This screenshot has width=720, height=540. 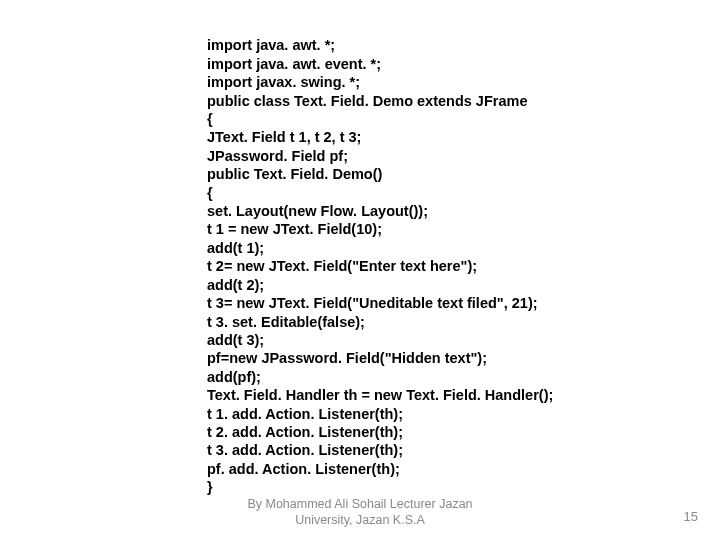 What do you see at coordinates (360, 512) in the screenshot?
I see `attribution: By Mohammed Ali Sohail Lecturer Jazan Un…` at bounding box center [360, 512].